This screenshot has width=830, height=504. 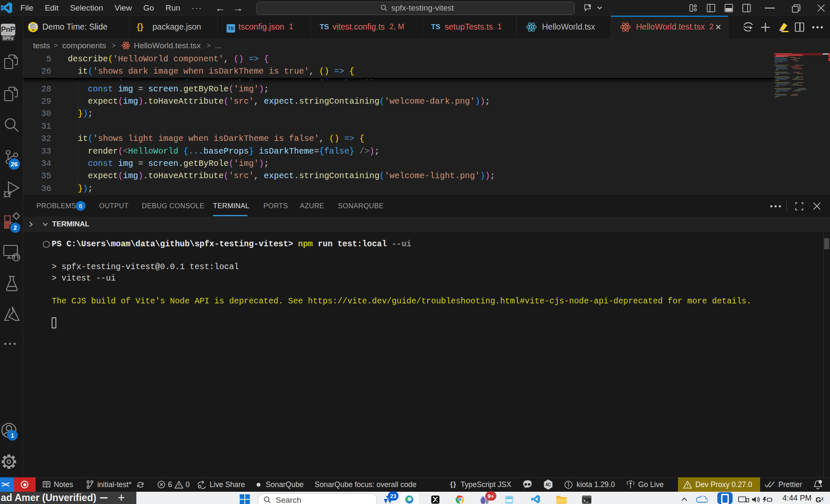 What do you see at coordinates (549, 485) in the screenshot?
I see `svg-text: 4C` at bounding box center [549, 485].